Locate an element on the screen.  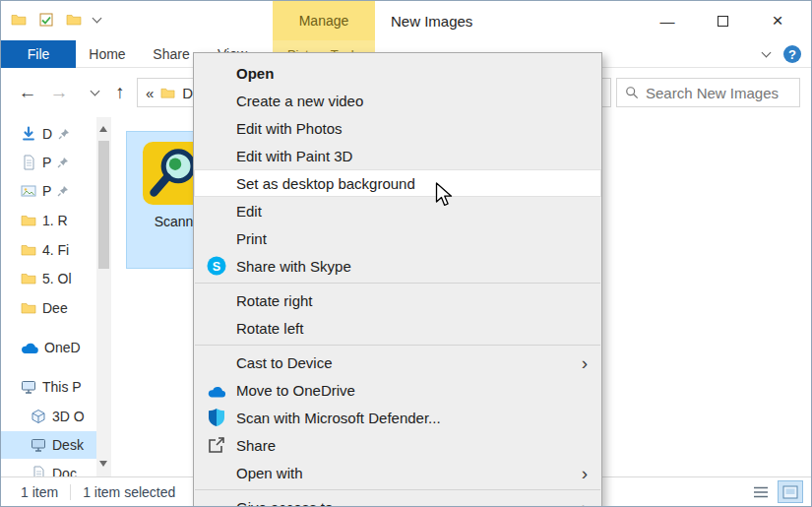
help-icon: ? is located at coordinates (792, 54).